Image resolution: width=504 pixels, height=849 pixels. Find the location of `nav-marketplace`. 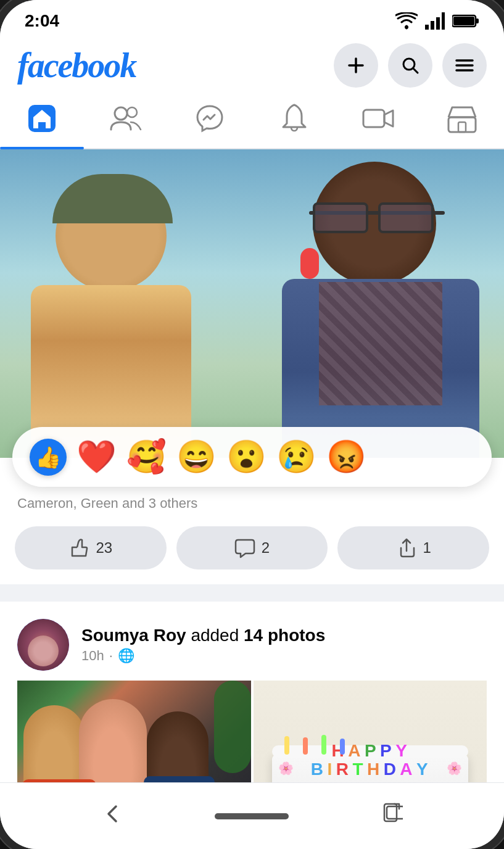

nav-marketplace is located at coordinates (462, 121).